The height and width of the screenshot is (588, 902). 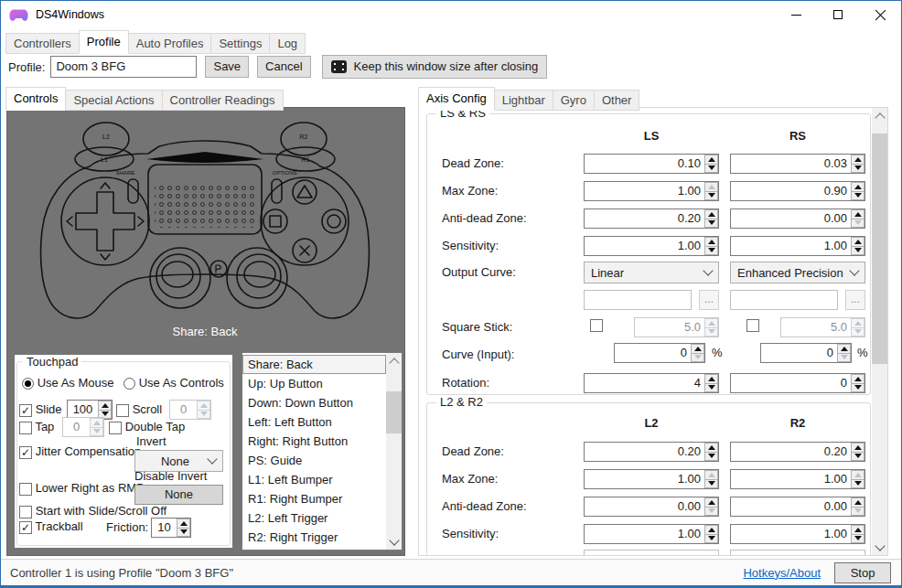 I want to click on r2-sensitivity-stepper: 1.00, so click(x=798, y=534).